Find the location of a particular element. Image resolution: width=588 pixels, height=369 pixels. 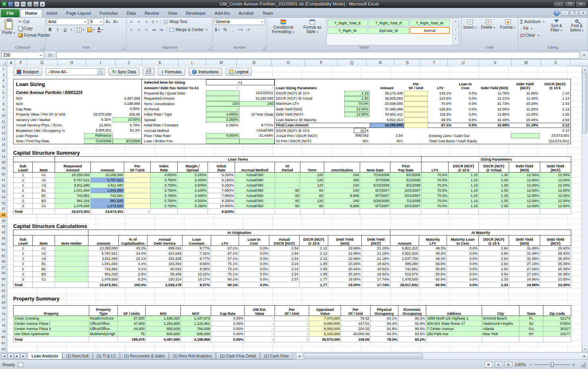

page-break-view-button: ▥ is located at coordinates (508, 364).